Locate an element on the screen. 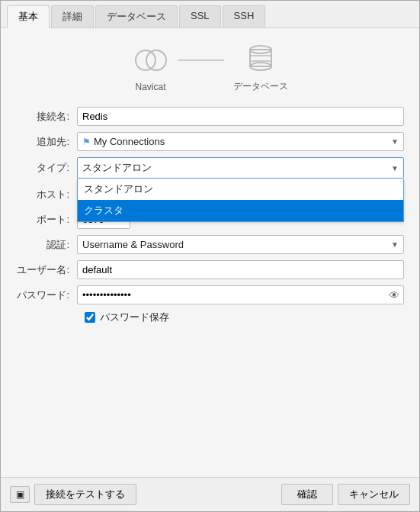 This screenshot has height=512, width=420. icon-header: Navicat データベース is located at coordinates (210, 67).